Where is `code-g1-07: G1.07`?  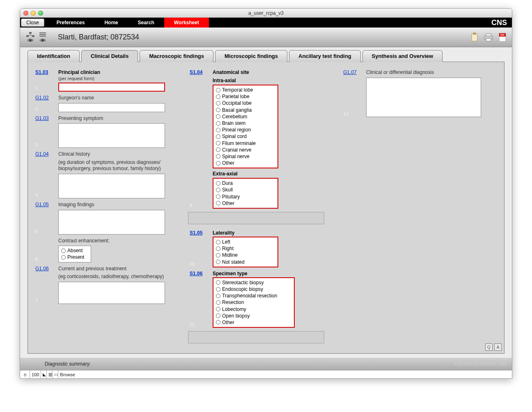
code-g1-07: G1.07 is located at coordinates (353, 72).